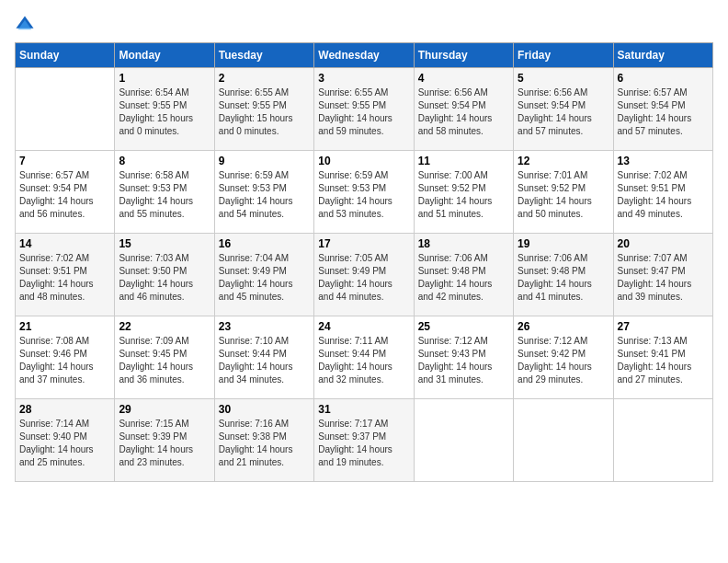  I want to click on calendar-cell: 9Sunrise: 6:59 AM Sunset: 9:53 PM Daylig…, so click(264, 192).